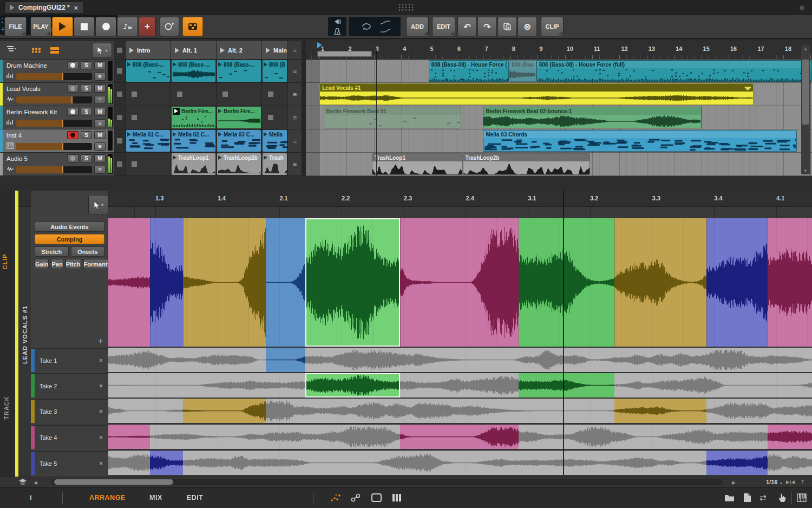 This screenshot has width=812, height=508. I want to click on loop-region-bar, so click(344, 54).